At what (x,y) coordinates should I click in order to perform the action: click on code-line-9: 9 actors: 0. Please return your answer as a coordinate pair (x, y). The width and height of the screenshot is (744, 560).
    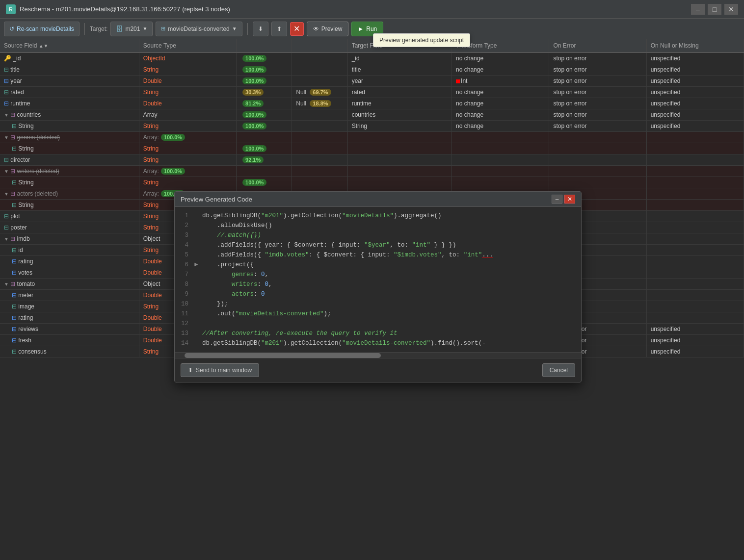
    Looking at the image, I should click on (378, 294).